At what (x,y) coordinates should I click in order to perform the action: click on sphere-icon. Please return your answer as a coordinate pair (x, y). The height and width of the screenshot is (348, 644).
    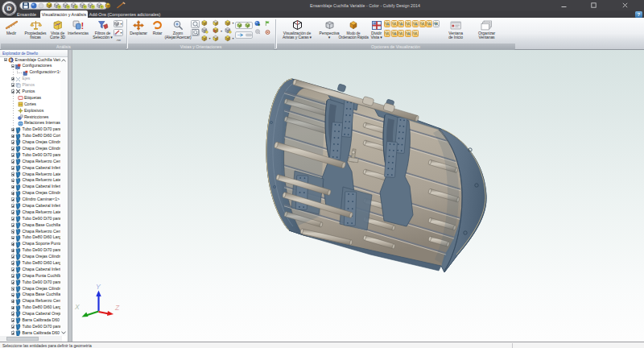
    Looking at the image, I should click on (34, 6).